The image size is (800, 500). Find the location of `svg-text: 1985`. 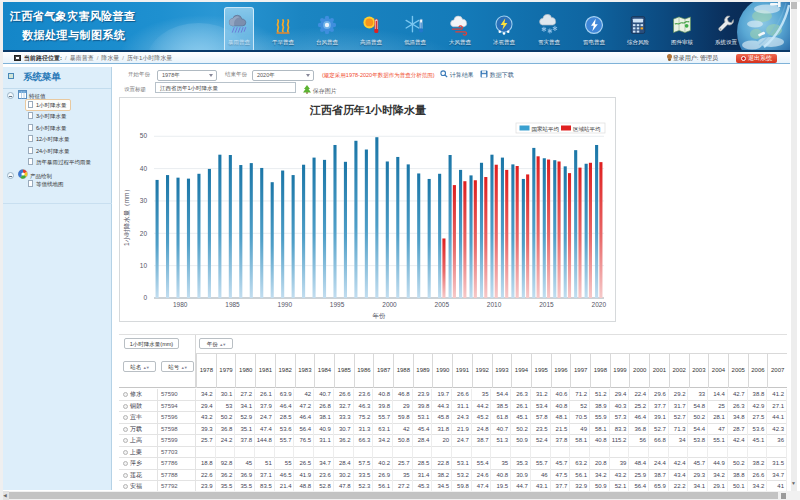

svg-text: 1985 is located at coordinates (232, 304).